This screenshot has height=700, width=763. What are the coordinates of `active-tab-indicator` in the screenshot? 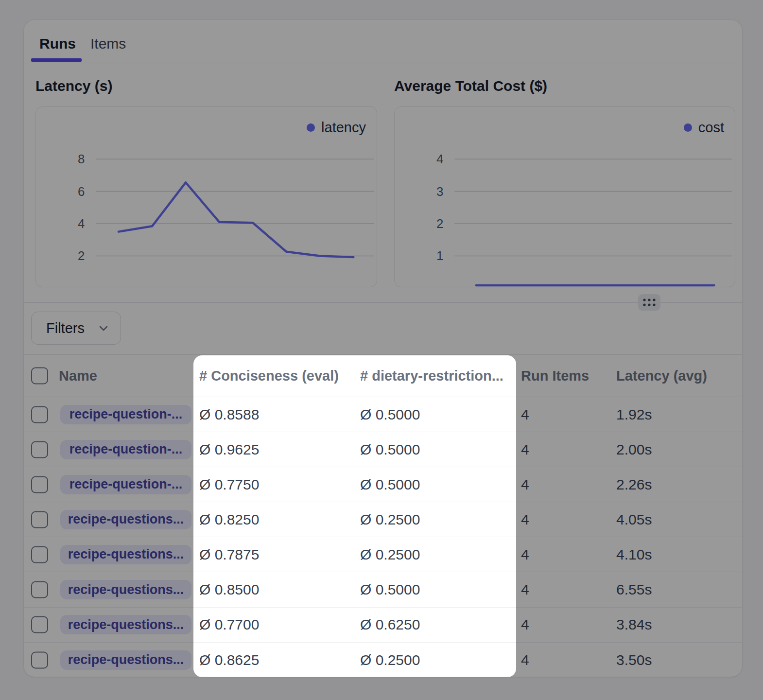 It's located at (56, 60).